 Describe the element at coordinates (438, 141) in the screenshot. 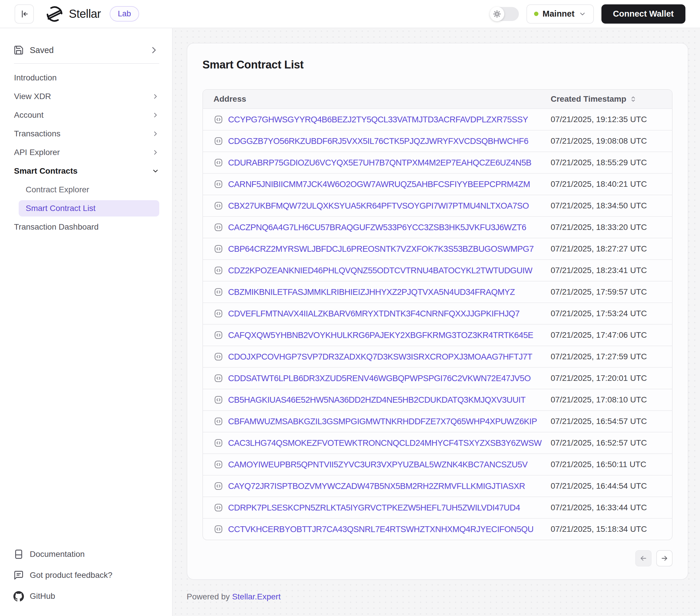

I see `table-row: CDGGZB7YO56RKZUBDF6RJ5VXX5IL76CTK5PJQZJW…` at that location.